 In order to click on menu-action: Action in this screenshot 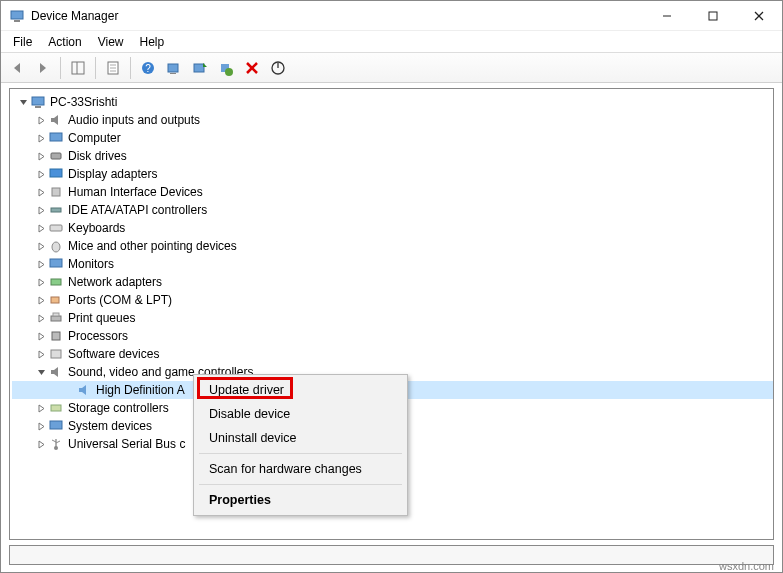, I will do `click(64, 42)`.